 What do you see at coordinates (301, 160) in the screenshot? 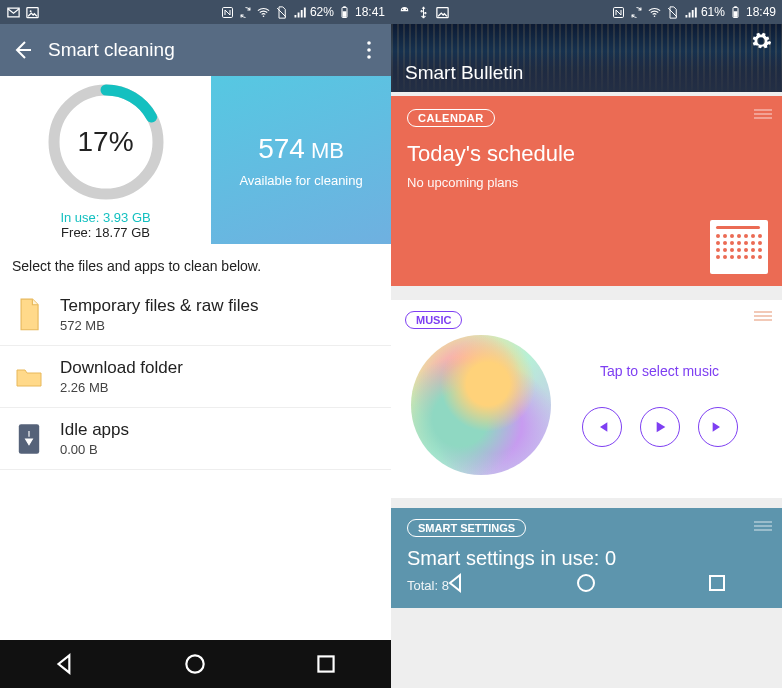
I see `available-tile: 574MB Available for cleaning` at bounding box center [301, 160].